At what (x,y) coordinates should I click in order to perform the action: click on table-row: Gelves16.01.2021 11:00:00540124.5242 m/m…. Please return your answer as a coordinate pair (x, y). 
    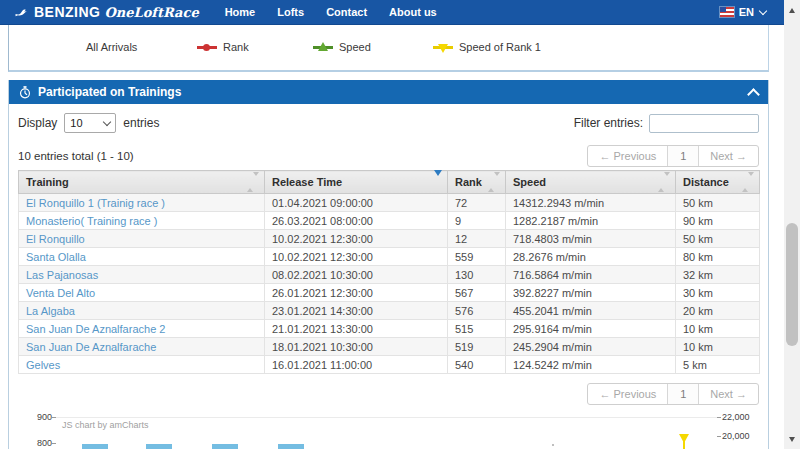
    Looking at the image, I should click on (390, 365).